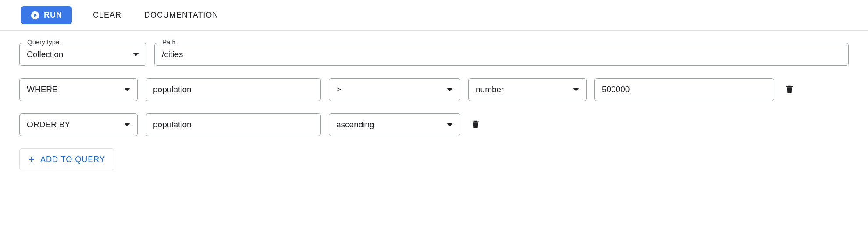 The width and height of the screenshot is (868, 252). What do you see at coordinates (490, 90) in the screenshot?
I see `where-value-type: number` at bounding box center [490, 90].